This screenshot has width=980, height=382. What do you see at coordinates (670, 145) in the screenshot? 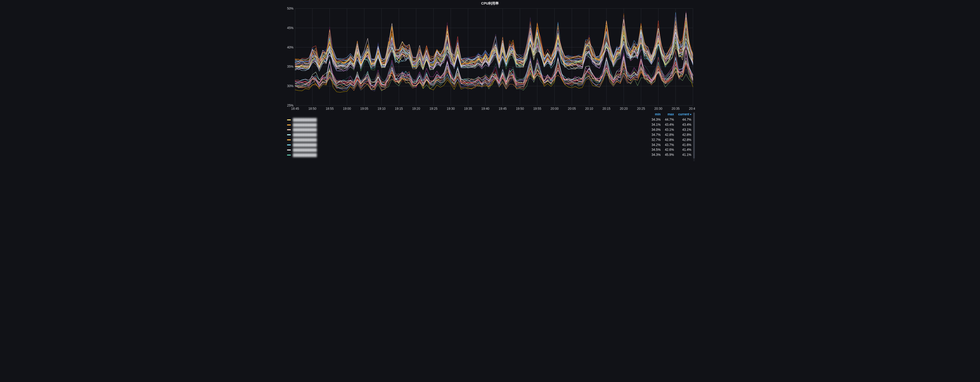
I see `legend-max: 43.7%` at bounding box center [670, 145].